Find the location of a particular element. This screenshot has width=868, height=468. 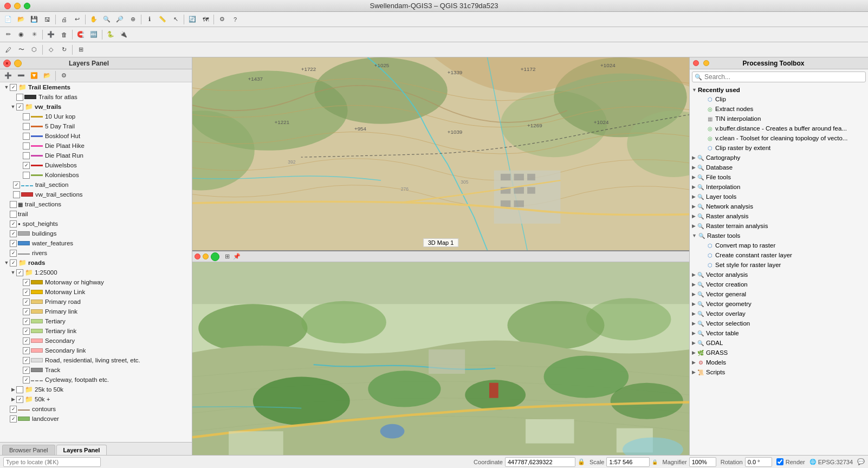

layer-track: Track is located at coordinates (96, 370).